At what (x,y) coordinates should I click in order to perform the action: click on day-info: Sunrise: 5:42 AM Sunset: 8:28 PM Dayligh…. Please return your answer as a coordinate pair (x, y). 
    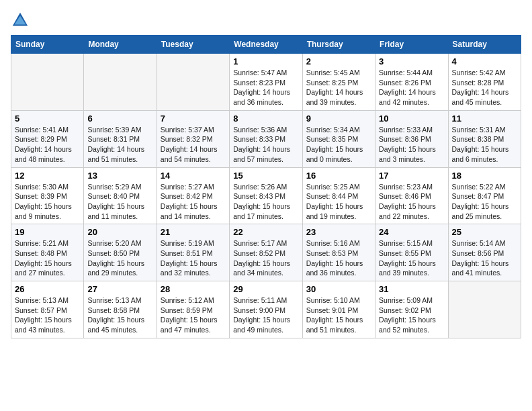
    Looking at the image, I should click on (485, 87).